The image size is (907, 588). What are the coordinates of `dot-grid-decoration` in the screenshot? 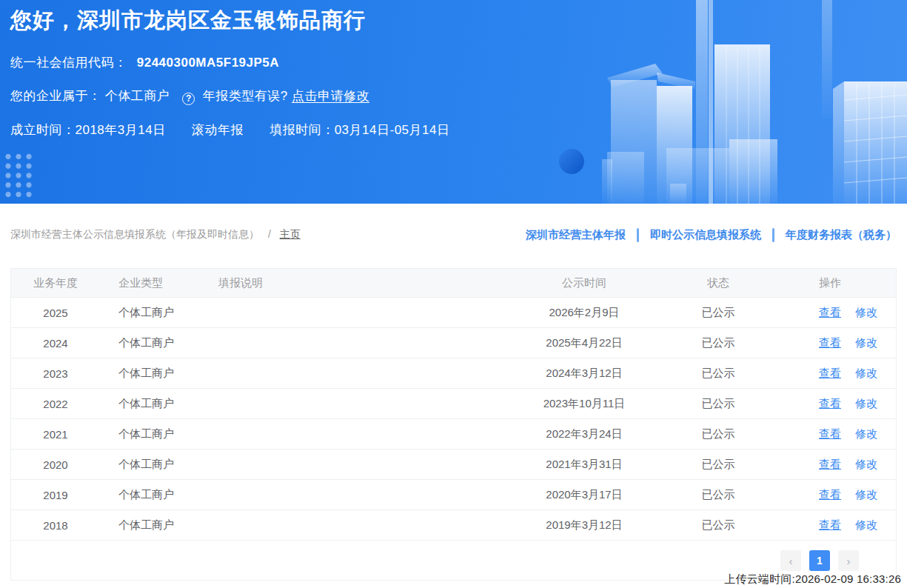 It's located at (19, 176).